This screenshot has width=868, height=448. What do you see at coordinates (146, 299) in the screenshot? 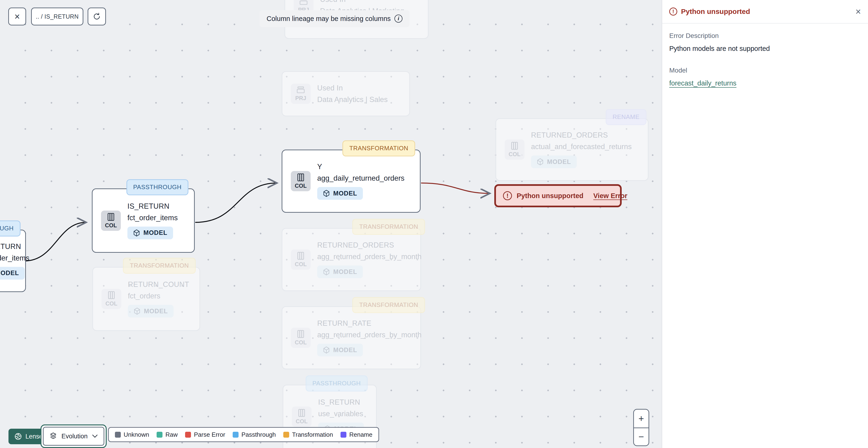
I see `lineage-node-return-count: TRANSFORMATION COL RETURN_COUNT fct_orde…` at bounding box center [146, 299].